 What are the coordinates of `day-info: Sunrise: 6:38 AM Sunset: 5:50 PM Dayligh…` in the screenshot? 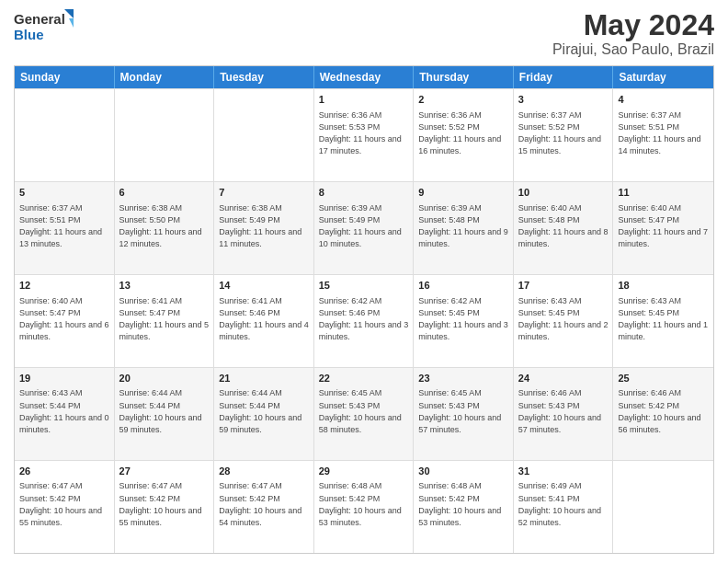 It's located at (165, 226).